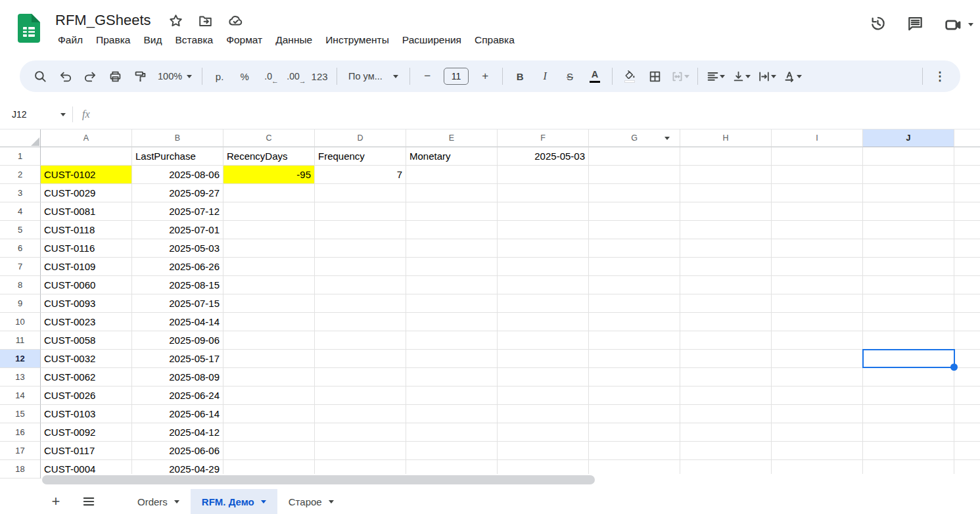  Describe the element at coordinates (373, 76) in the screenshot. I see `font-family-select: По ум...` at that location.